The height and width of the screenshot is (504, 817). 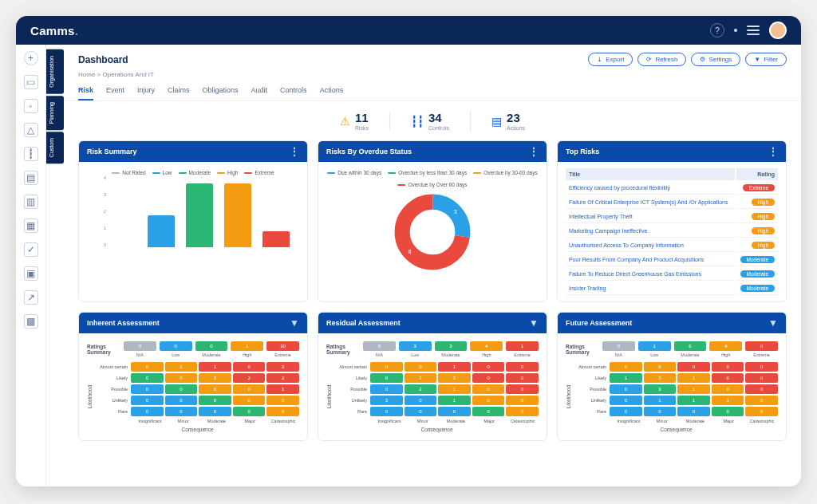 What do you see at coordinates (672, 289) in the screenshot?
I see `table-row: Insider TradingModerate` at bounding box center [672, 289].